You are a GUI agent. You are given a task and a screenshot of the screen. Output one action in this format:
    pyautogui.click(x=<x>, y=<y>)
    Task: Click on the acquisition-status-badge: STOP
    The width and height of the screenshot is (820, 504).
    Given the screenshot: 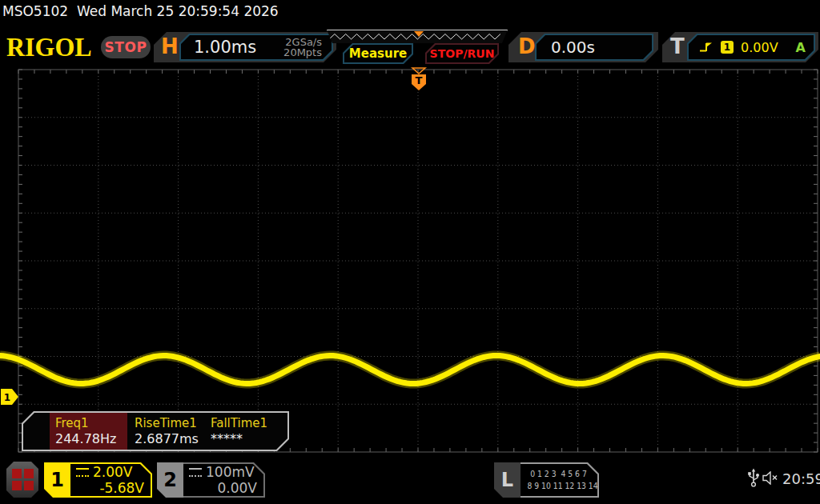 What is the action you would take?
    pyautogui.click(x=126, y=47)
    